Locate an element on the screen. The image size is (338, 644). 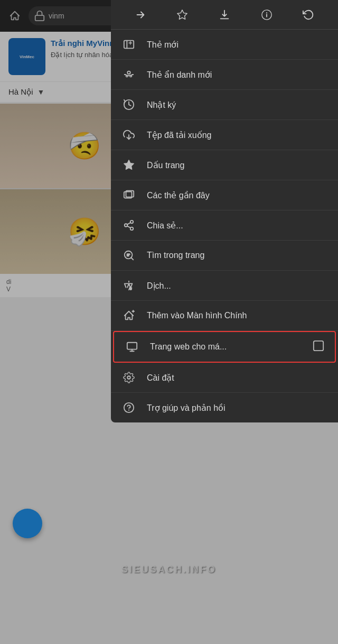
settings-icon is located at coordinates (129, 378).